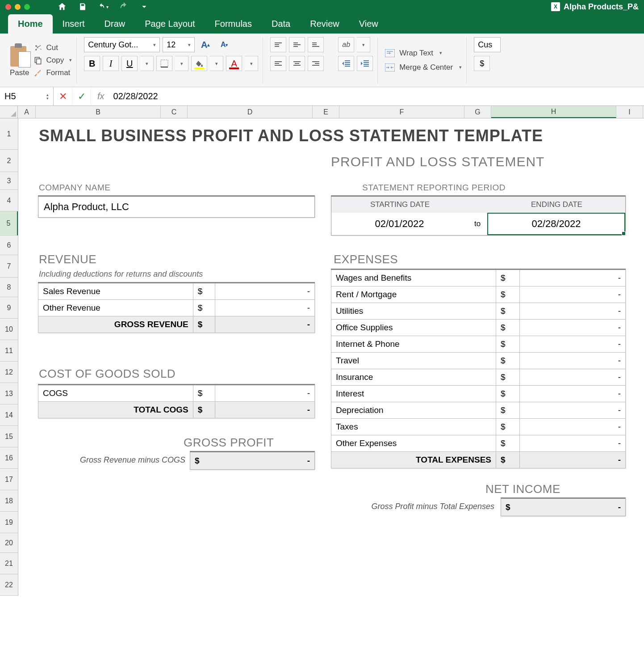 The height and width of the screenshot is (657, 644). Describe the element at coordinates (130, 63) in the screenshot. I see `underline-button: U` at that location.